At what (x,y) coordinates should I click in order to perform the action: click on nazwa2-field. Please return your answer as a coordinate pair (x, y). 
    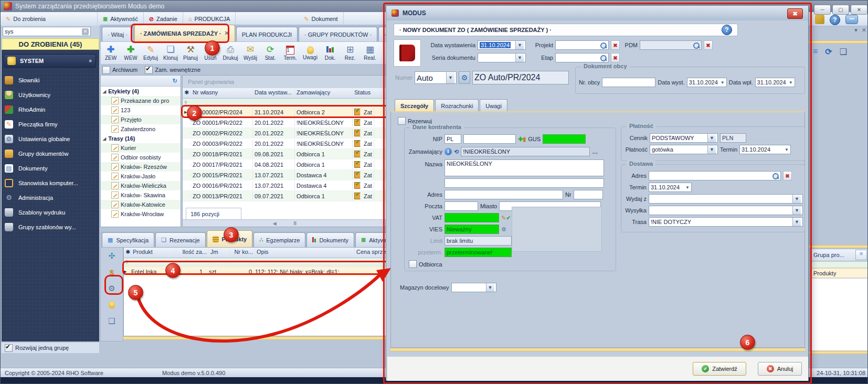
    Looking at the image, I should click on (524, 183).